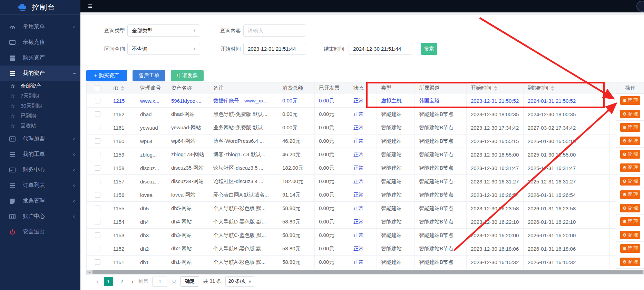  I want to click on sidebar-subitem-3-4: ☆回收站, so click(40, 126).